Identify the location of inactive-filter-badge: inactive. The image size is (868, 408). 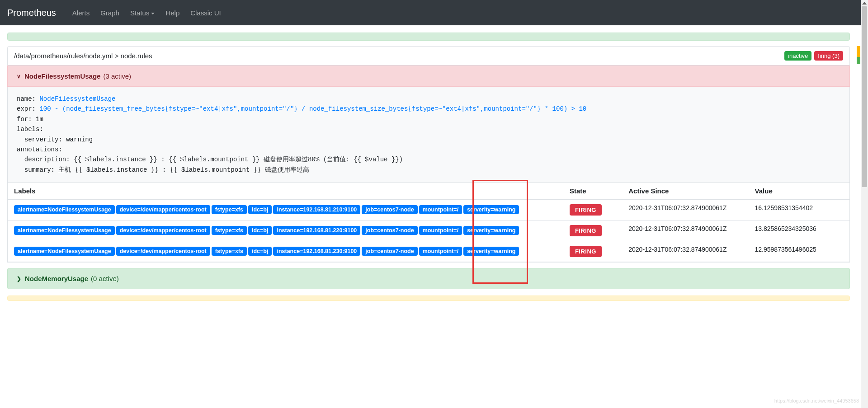
(798, 56).